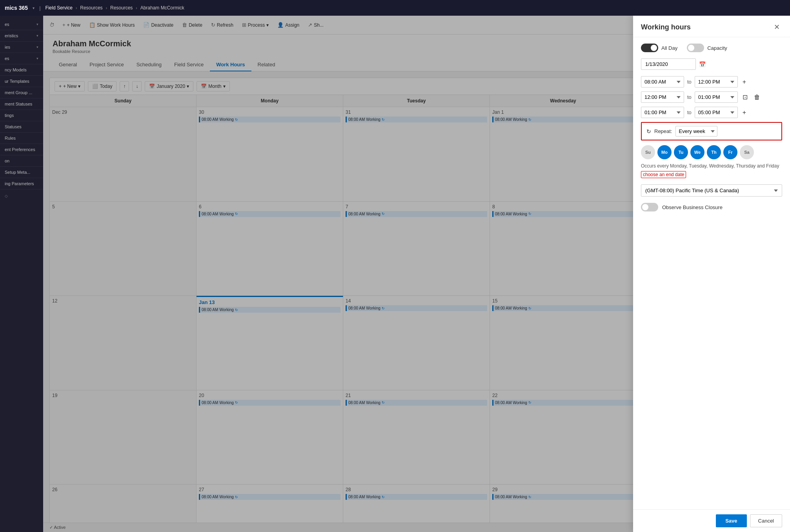 This screenshot has height=532, width=790. What do you see at coordinates (38, 47) in the screenshot?
I see `sidebar-chevron-3: ▾` at bounding box center [38, 47].